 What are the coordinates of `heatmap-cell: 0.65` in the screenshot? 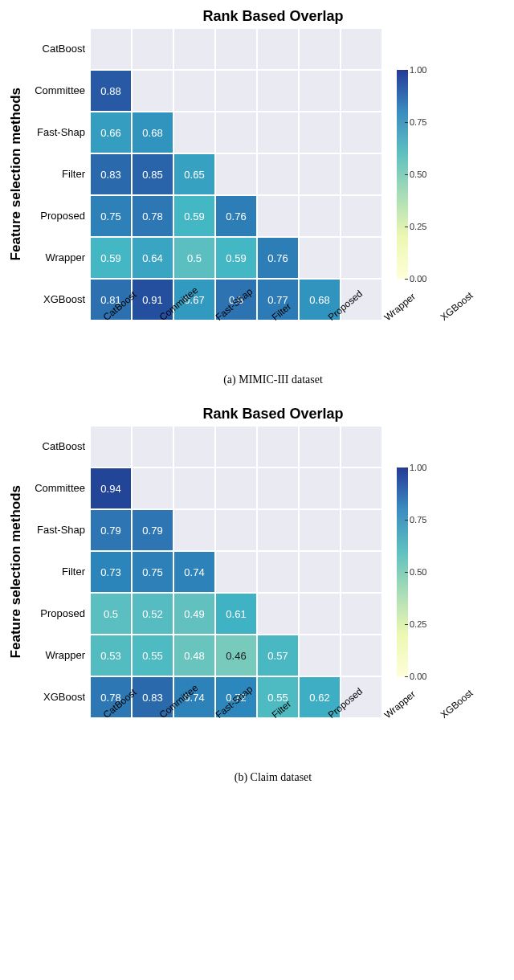 It's located at (194, 174).